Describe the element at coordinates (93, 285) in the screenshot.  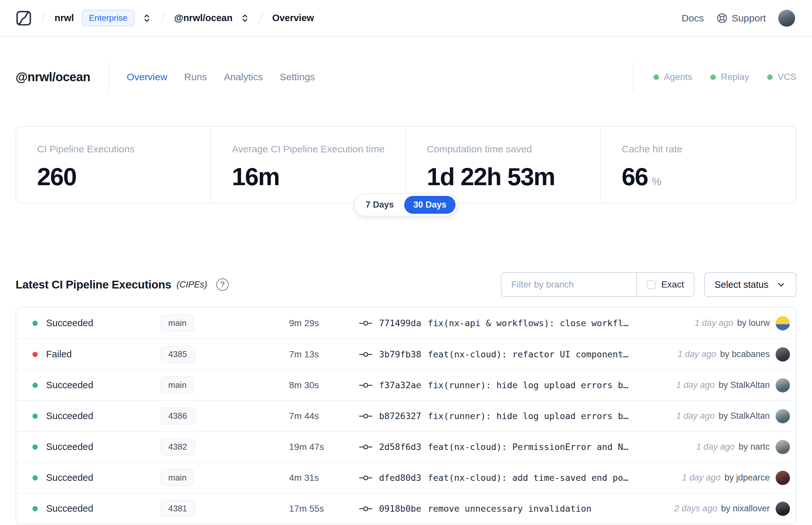
I see `section-title: Latest CI Pipeline Executions` at that location.